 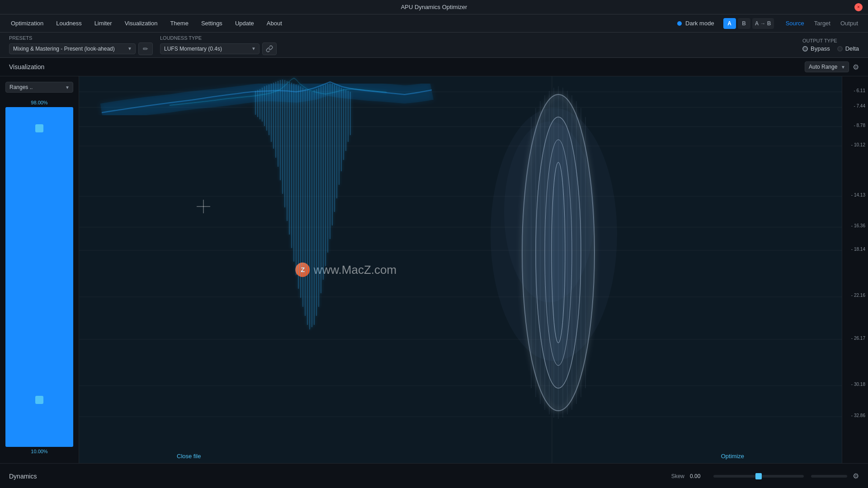 I want to click on dynamics-settings-icon: ⚙, so click(x=856, y=476).